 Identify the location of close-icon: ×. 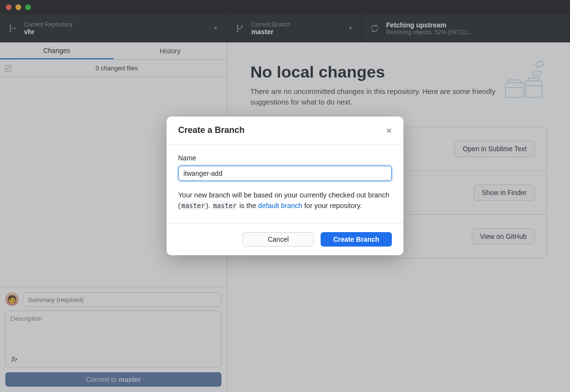
(389, 131).